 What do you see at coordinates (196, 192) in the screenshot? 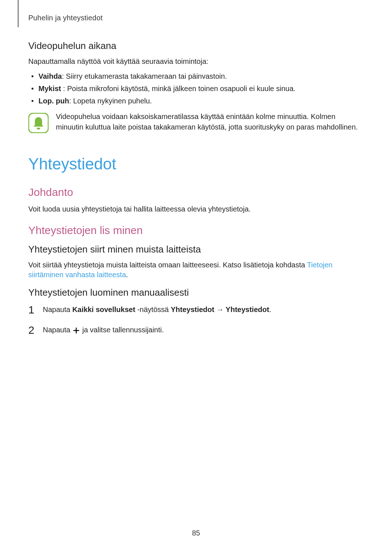
I see `heading-intro: Johdanto` at bounding box center [196, 192].